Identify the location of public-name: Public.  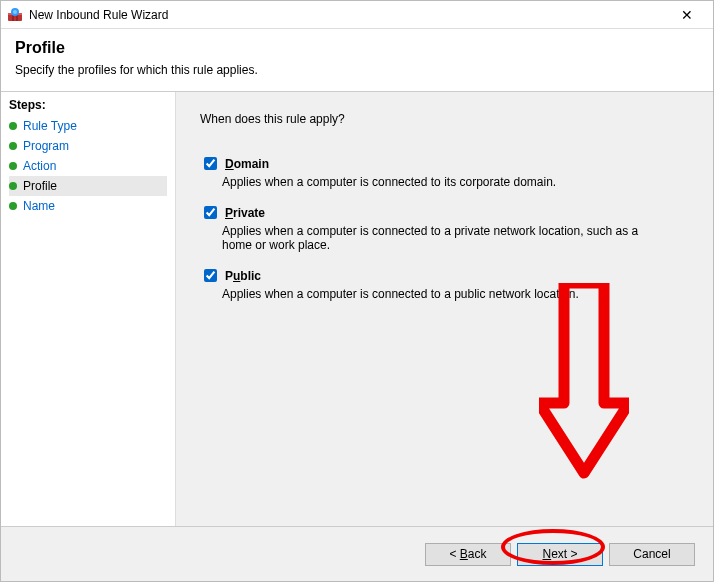
(243, 276).